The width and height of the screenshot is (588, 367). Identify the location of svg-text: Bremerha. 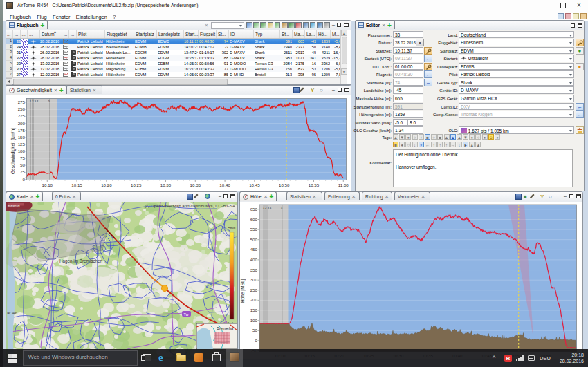
(226, 328).